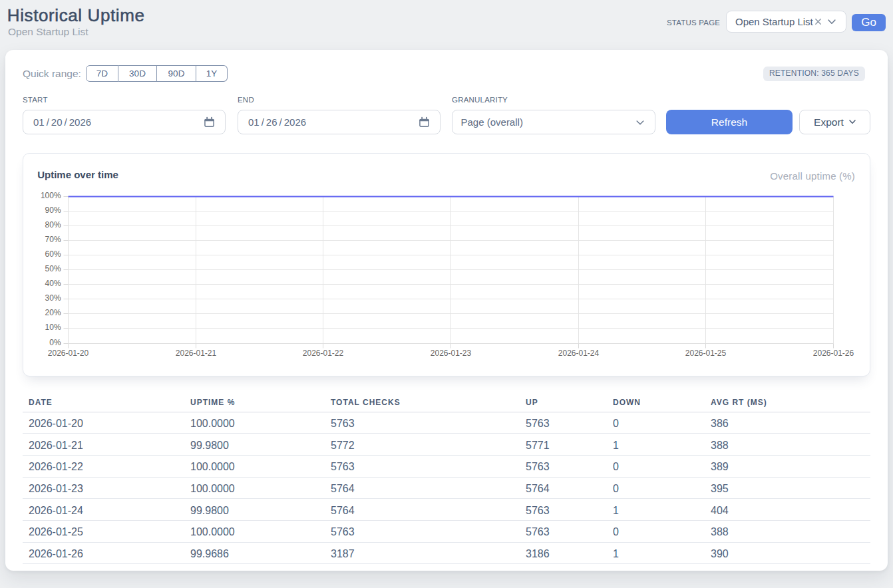 This screenshot has height=588, width=893. I want to click on svg-text: 50%, so click(53, 269).